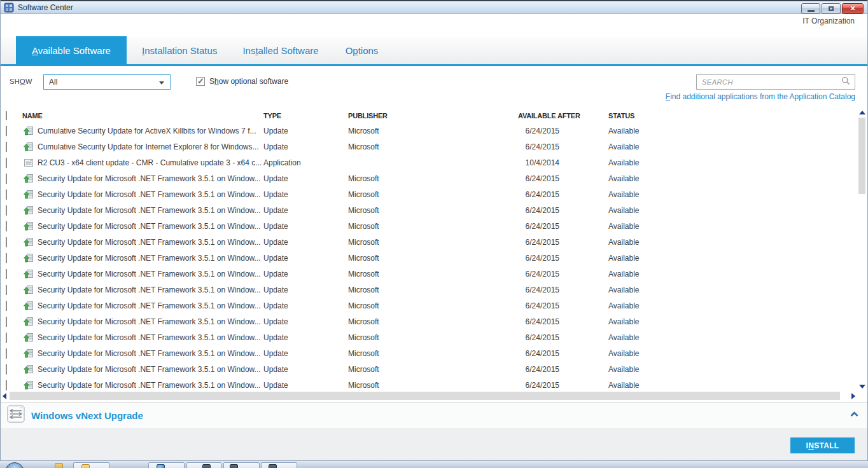 This screenshot has height=468, width=868. Describe the element at coordinates (822, 445) in the screenshot. I see `install-button: INSTALL` at that location.